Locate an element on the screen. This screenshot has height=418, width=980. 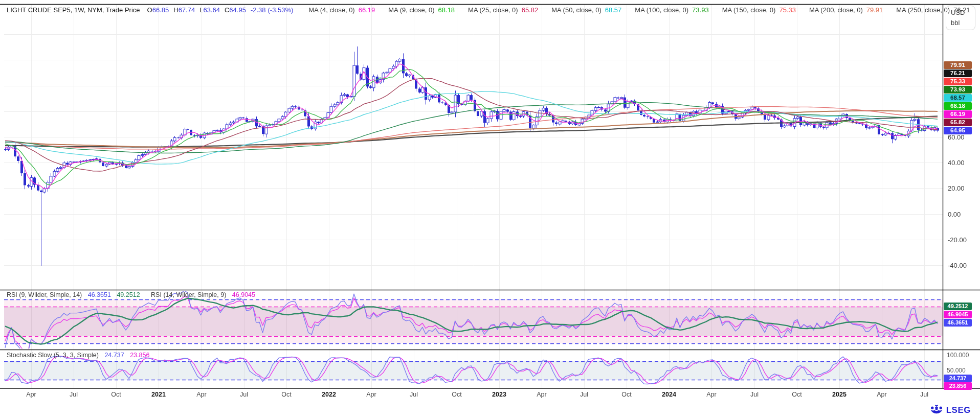
ohlc-values: O66.85H67.74L63.64C64.95 is located at coordinates (199, 10).